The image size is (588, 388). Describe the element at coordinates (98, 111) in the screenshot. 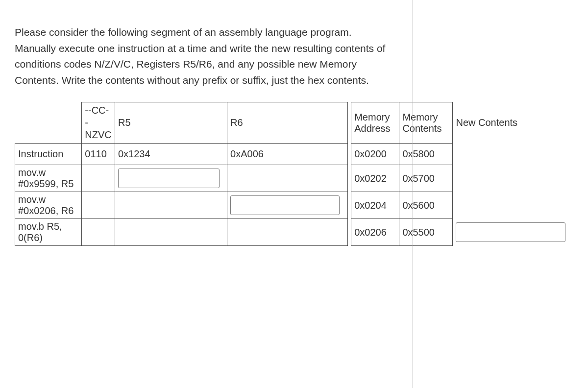

I see `header-cc-line1: --CC-` at that location.